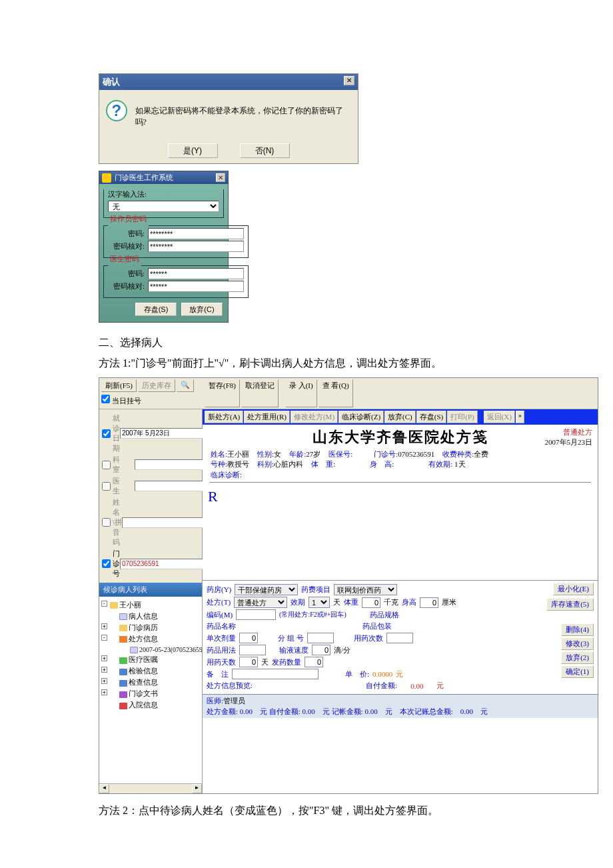 This screenshot has width=613, height=868. Describe the element at coordinates (143, 693) in the screenshot. I see `tree-item: 门诊文书` at that location.